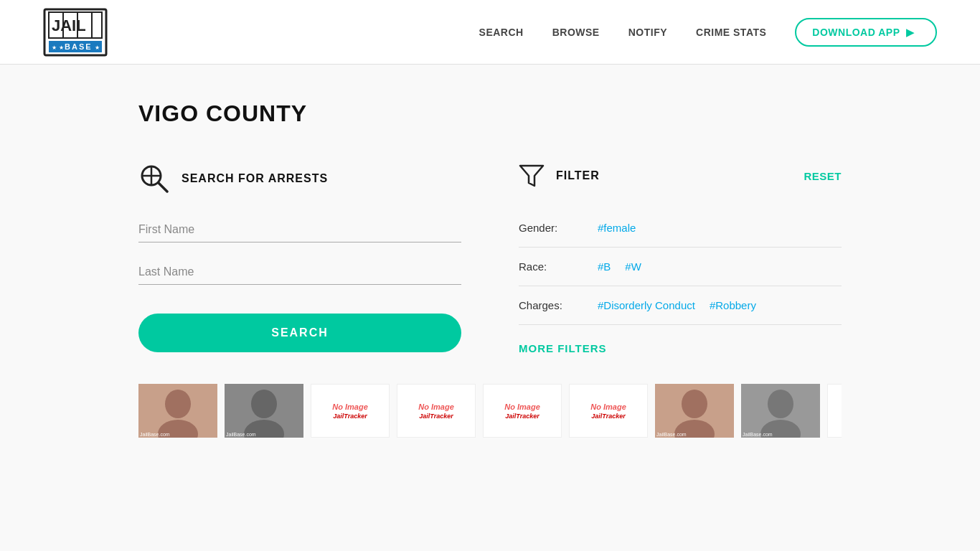 This screenshot has width=980, height=551. Describe the element at coordinates (551, 228) in the screenshot. I see `gender-label: Gender:` at that location.